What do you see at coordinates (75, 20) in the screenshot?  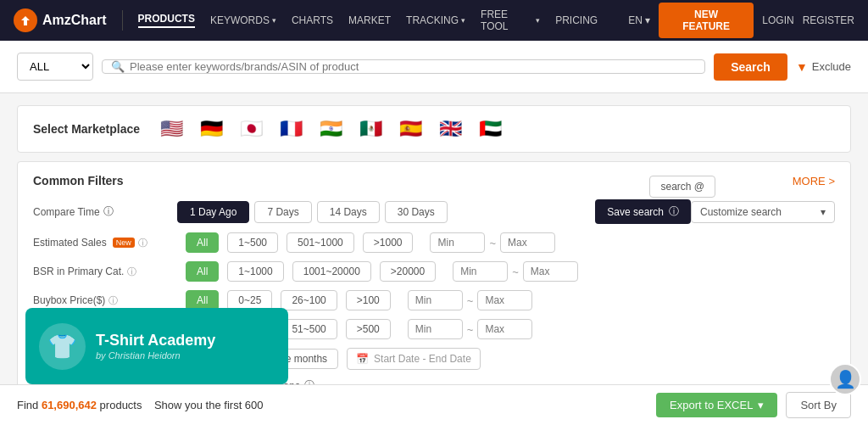 I see `logo-text: AmzChart` at bounding box center [75, 20].